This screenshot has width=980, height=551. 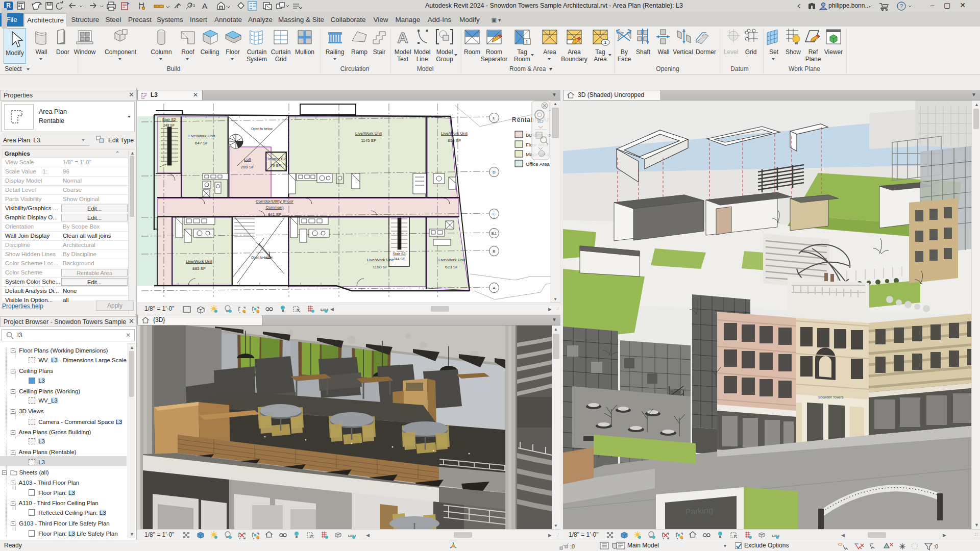 I want to click on svg-text: 623 SF, so click(x=452, y=267).